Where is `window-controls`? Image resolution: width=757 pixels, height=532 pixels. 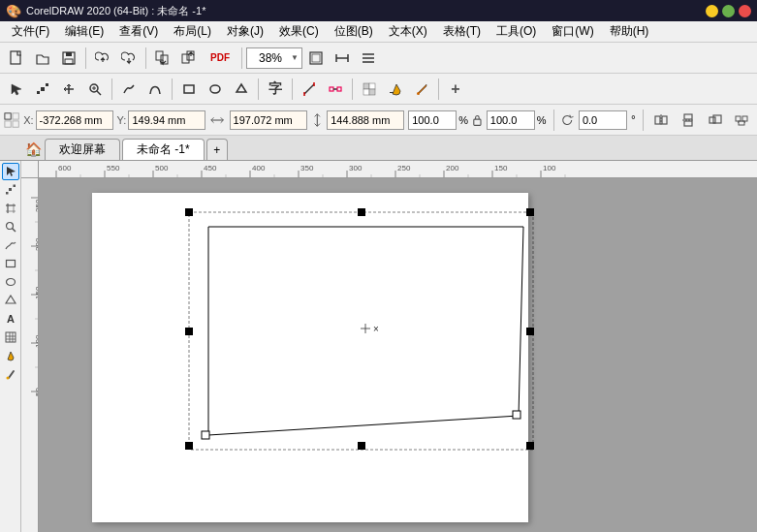
window-controls is located at coordinates (729, 12).